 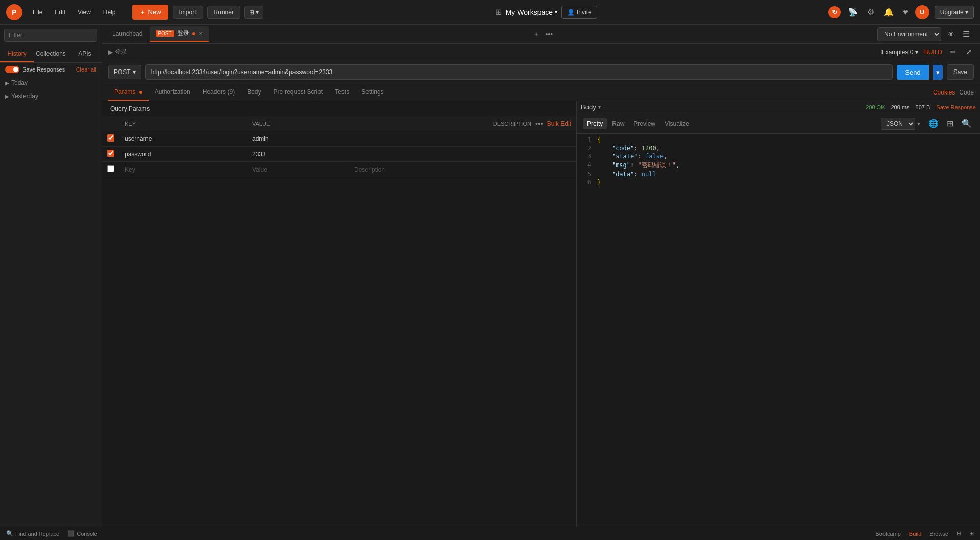 I want to click on globe-icon: 🌐, so click(x=934, y=124).